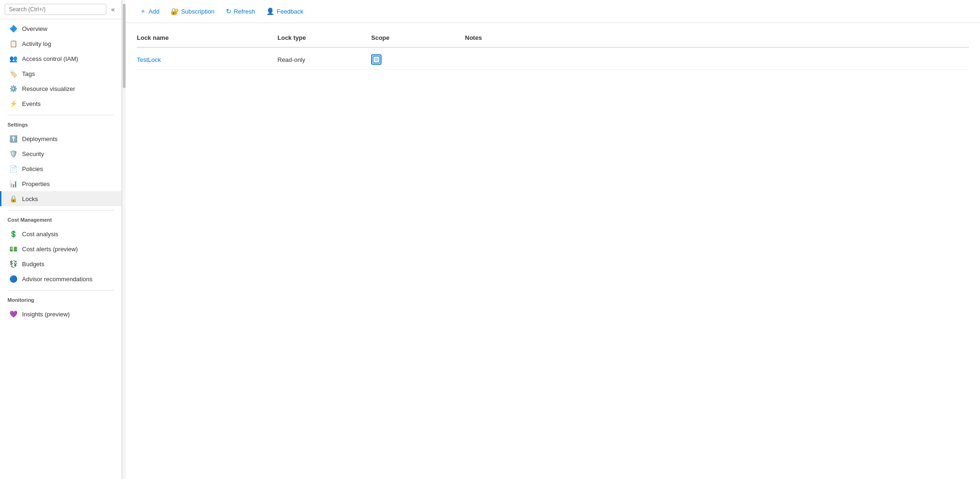 This screenshot has height=479, width=980. I want to click on sidebar-item-label: Activity log, so click(37, 44).